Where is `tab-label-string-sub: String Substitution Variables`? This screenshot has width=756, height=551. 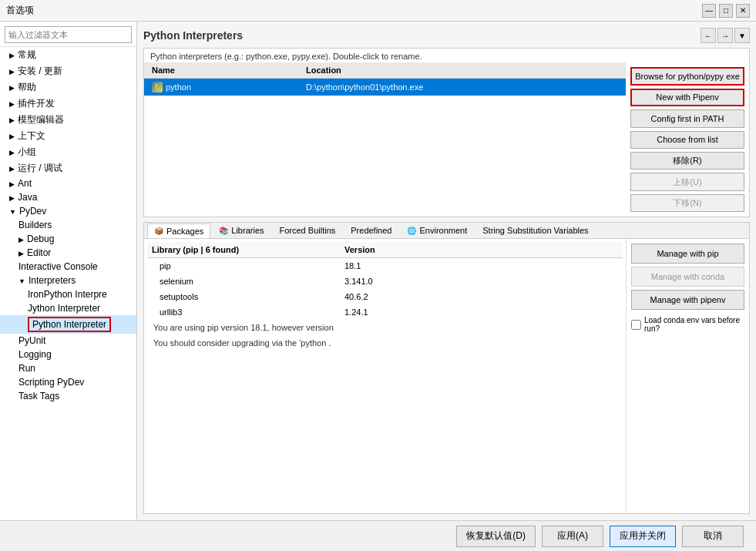
tab-label-string-sub: String Substitution Variables is located at coordinates (535, 230).